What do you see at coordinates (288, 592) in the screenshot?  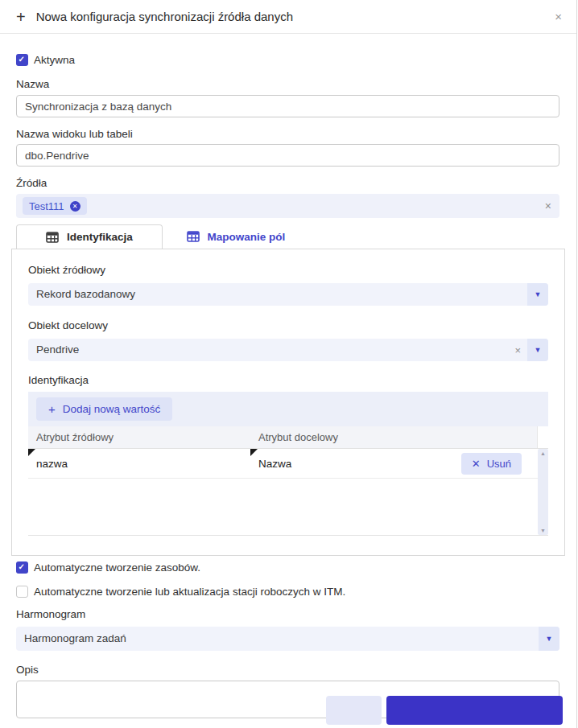 I see `auto-workstations-row: Automatyczne tworzenie lub aktualizacja …` at bounding box center [288, 592].